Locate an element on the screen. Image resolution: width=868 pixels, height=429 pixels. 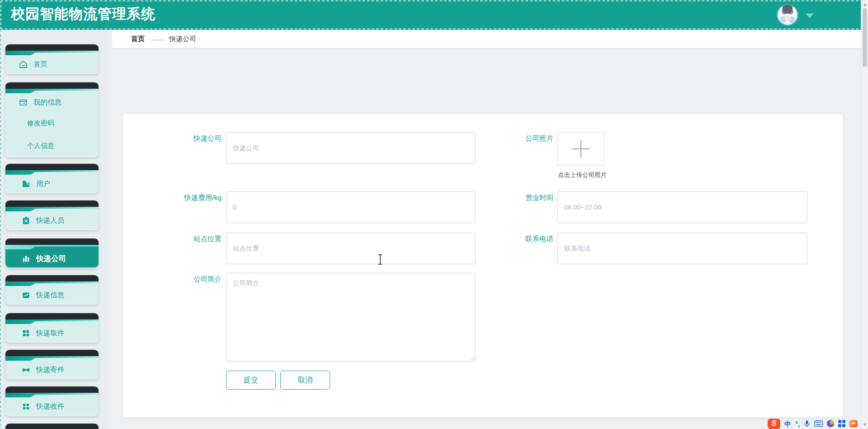
company-name-label: 快递公司 is located at coordinates (185, 138).